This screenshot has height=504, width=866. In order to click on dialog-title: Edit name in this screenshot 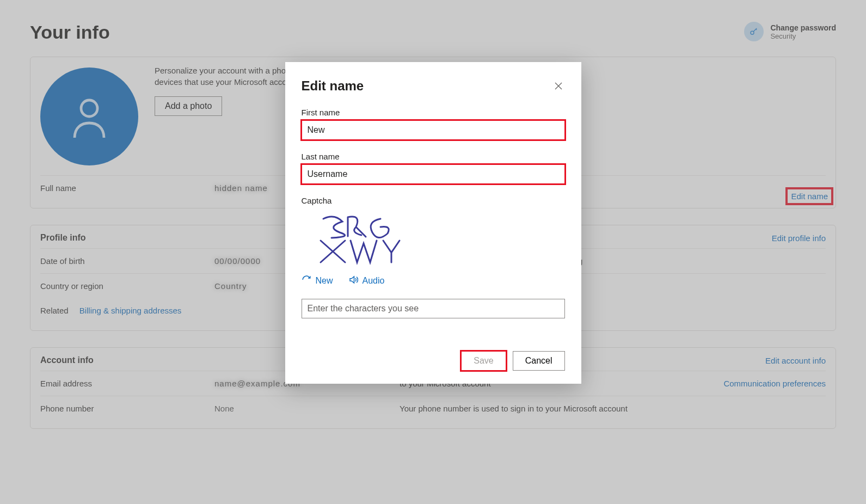, I will do `click(333, 86)`.